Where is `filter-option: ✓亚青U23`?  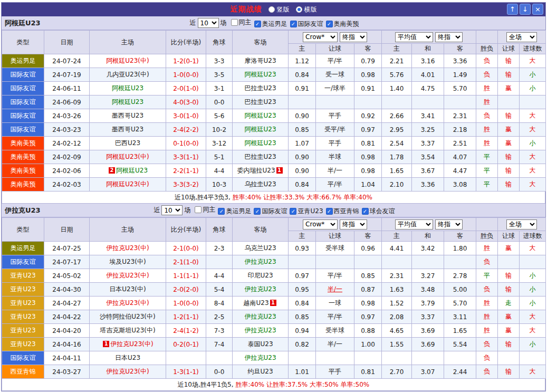
filter-option: ✓亚青U23 is located at coordinates (306, 211).